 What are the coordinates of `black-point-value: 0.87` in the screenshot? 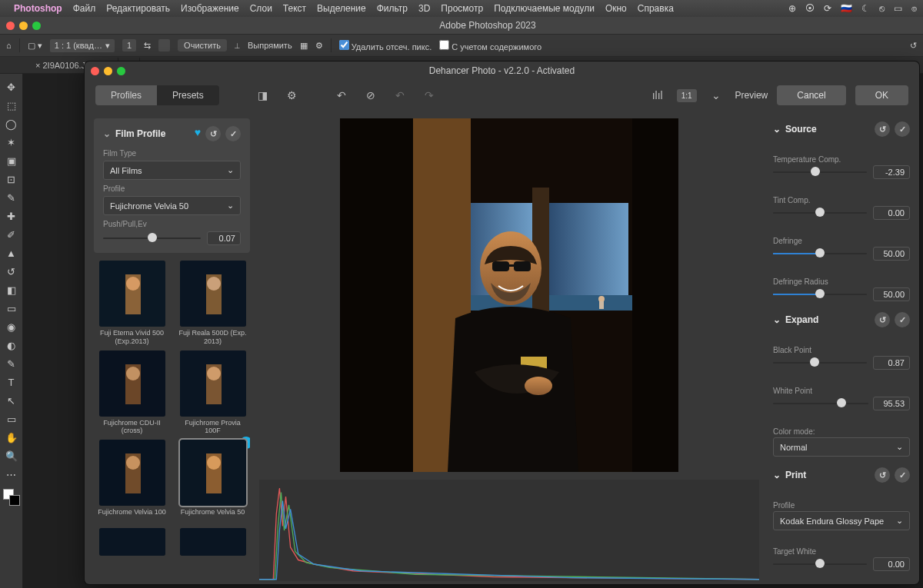 It's located at (891, 363).